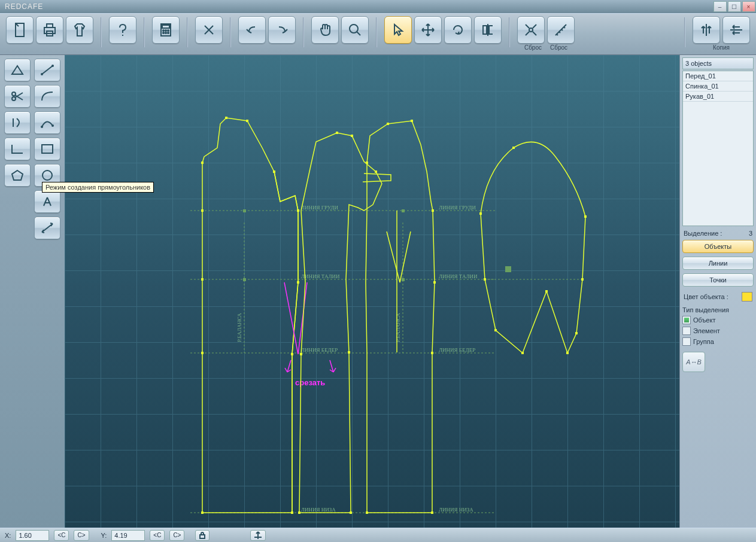 This screenshot has height=542, width=756. Describe the element at coordinates (718, 246) in the screenshot. I see `objects-button: Объекты` at that location.